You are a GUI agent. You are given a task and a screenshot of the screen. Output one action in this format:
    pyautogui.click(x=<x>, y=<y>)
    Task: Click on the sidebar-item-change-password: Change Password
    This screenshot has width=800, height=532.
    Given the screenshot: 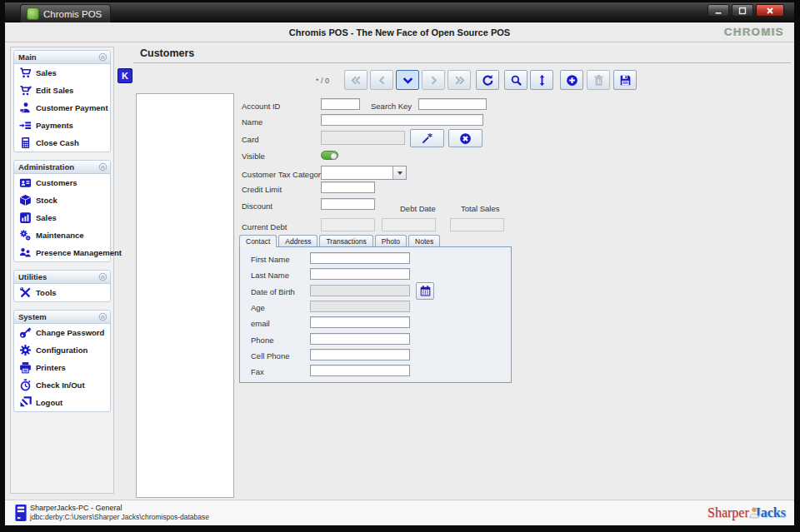 What is the action you would take?
    pyautogui.click(x=62, y=333)
    